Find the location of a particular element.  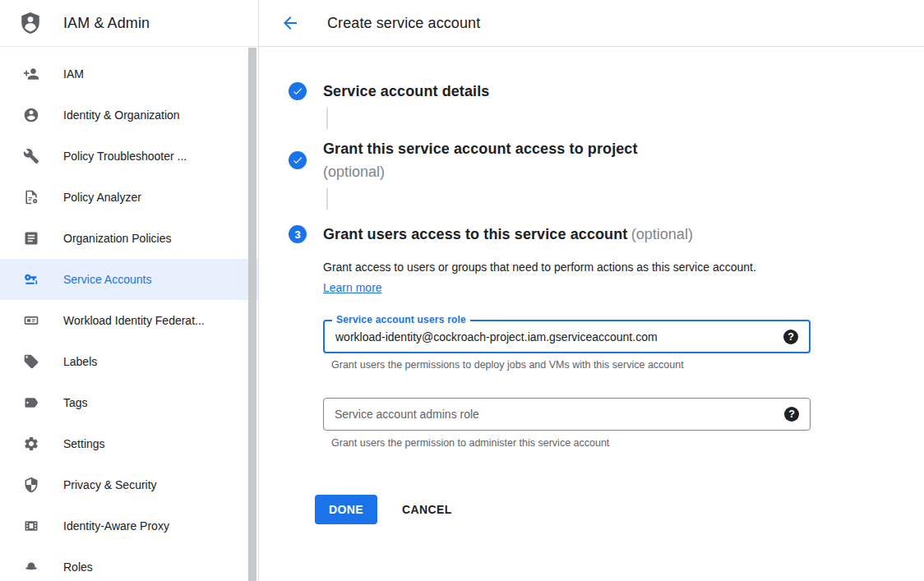

sidebar-item-workload-identity-federation: Workload Identity Federat... is located at coordinates (129, 320).